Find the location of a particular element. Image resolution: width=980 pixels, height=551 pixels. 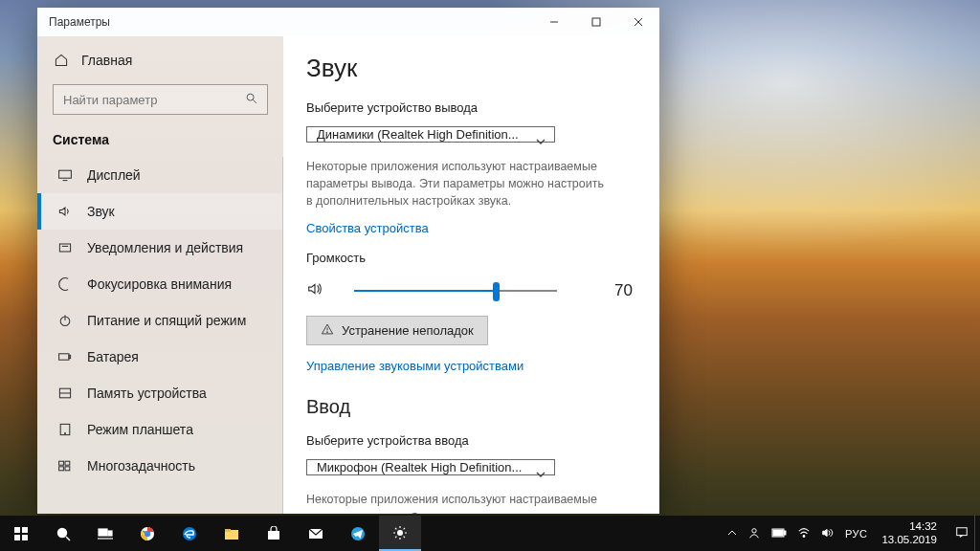

sidebar-item-multitasking: Многозадачность is located at coordinates (160, 466).